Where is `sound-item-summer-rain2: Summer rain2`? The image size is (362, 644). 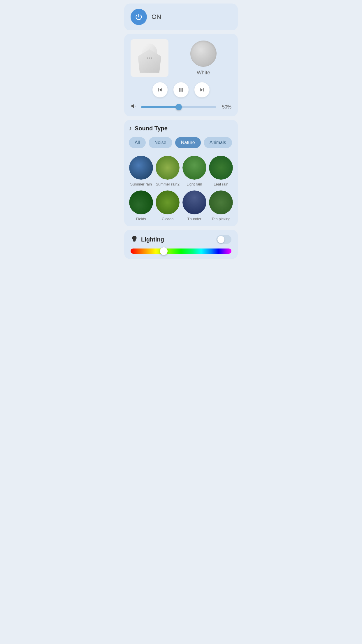 sound-item-summer-rain2: Summer rain2 is located at coordinates (168, 171).